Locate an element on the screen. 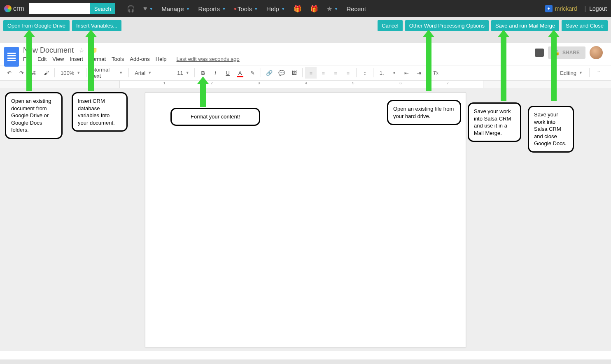  save-close-button: Save and Close is located at coordinates (585, 26).